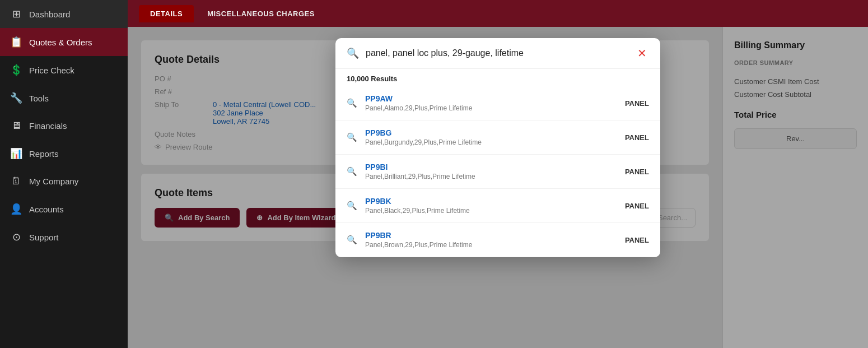  Describe the element at coordinates (491, 211) in the screenshot. I see `result-description: Panel,Black,29,Plus,Prime Lifetime` at that location.